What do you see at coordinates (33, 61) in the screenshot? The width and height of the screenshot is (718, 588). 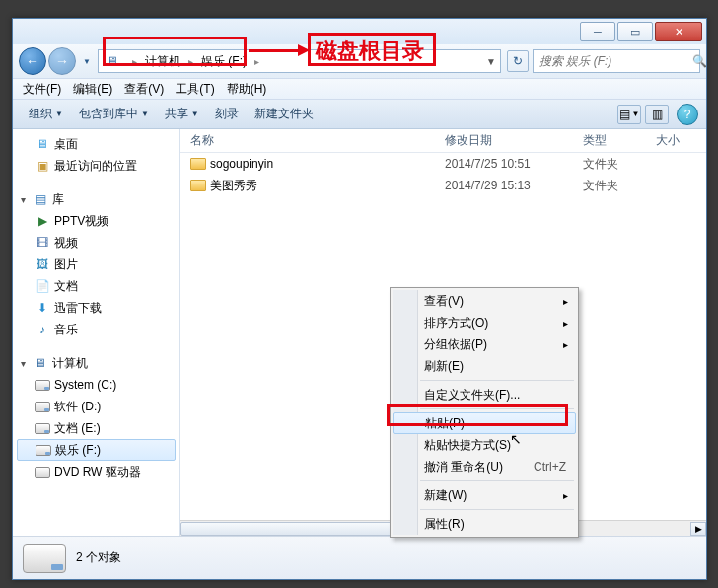 I see `back-button: ←` at bounding box center [33, 61].